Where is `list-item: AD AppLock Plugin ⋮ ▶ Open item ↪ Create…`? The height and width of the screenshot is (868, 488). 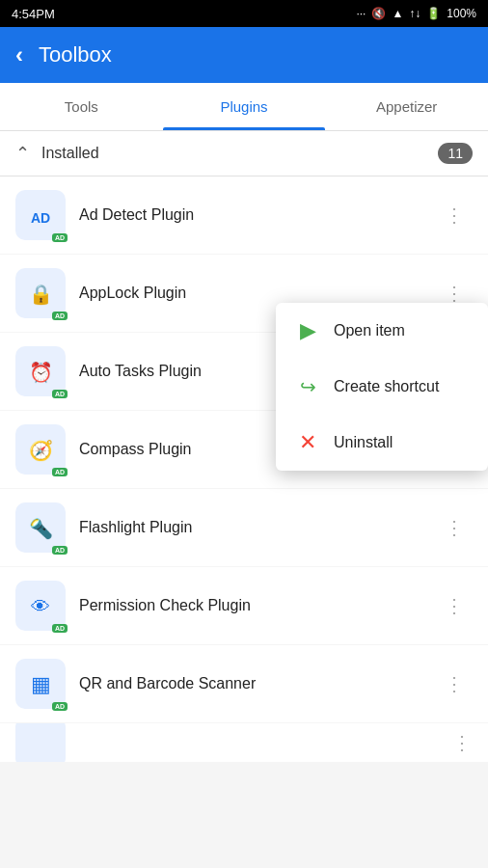 list-item: AD AppLock Plugin ⋮ ▶ Open item ↪ Create… is located at coordinates (244, 293).